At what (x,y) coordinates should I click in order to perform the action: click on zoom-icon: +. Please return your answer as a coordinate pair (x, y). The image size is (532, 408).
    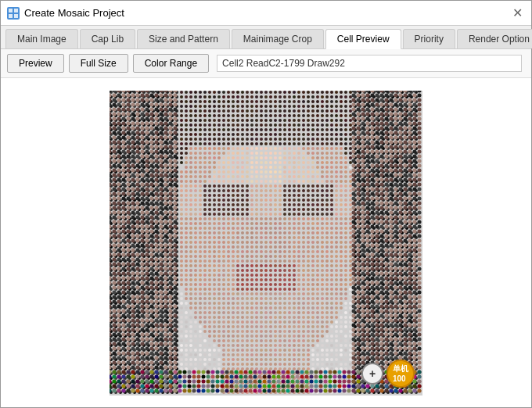
    Looking at the image, I should click on (372, 374).